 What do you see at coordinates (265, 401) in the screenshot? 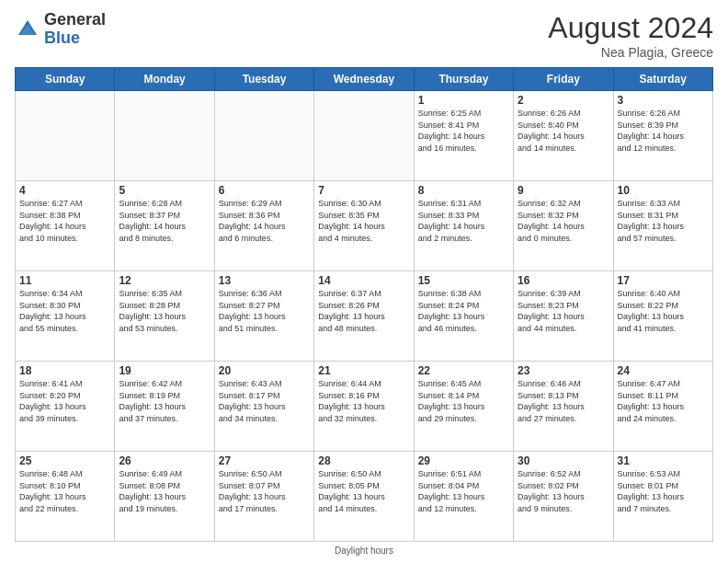
I see `day-info: Sunrise: 6:43 AM Sunset: 8:17 PM Dayligh…` at bounding box center [265, 401].